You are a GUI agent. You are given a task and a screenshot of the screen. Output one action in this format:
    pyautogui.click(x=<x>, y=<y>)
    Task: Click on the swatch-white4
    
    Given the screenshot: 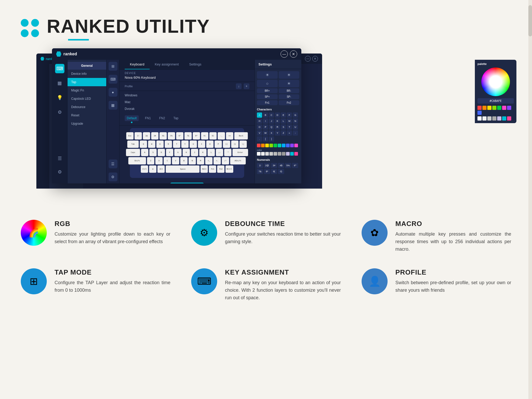 What is the action you would take?
    pyautogui.click(x=271, y=154)
    